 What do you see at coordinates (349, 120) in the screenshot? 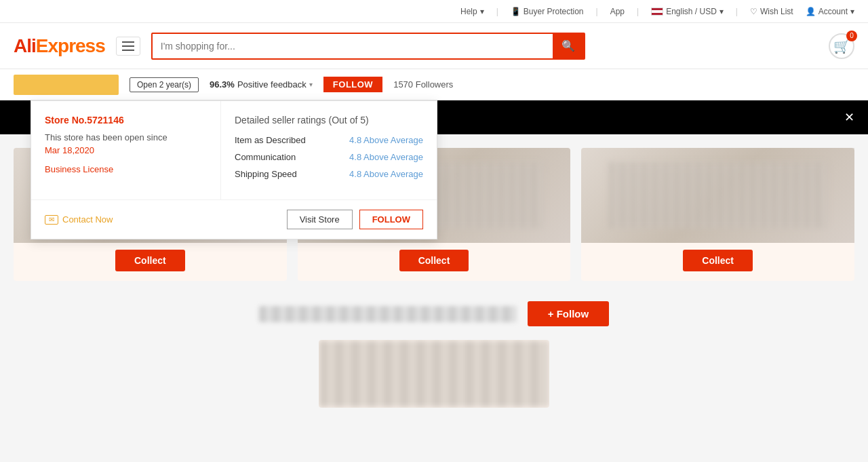
I see `ratings-subtitle: (Out of 5)` at bounding box center [349, 120].